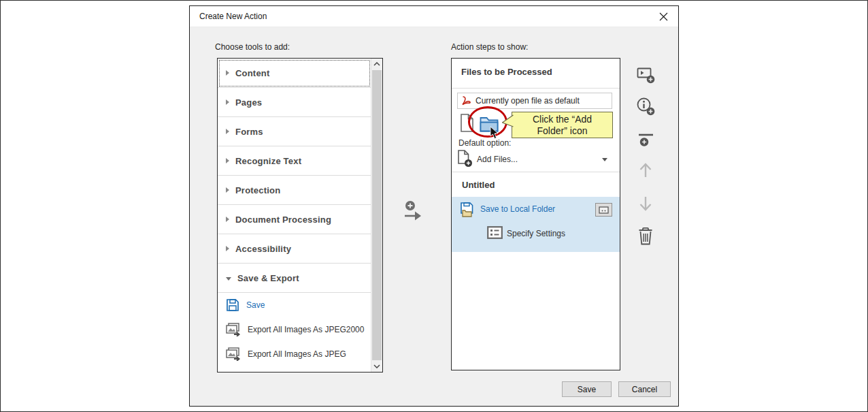  I want to click on pdf-icon, so click(467, 101).